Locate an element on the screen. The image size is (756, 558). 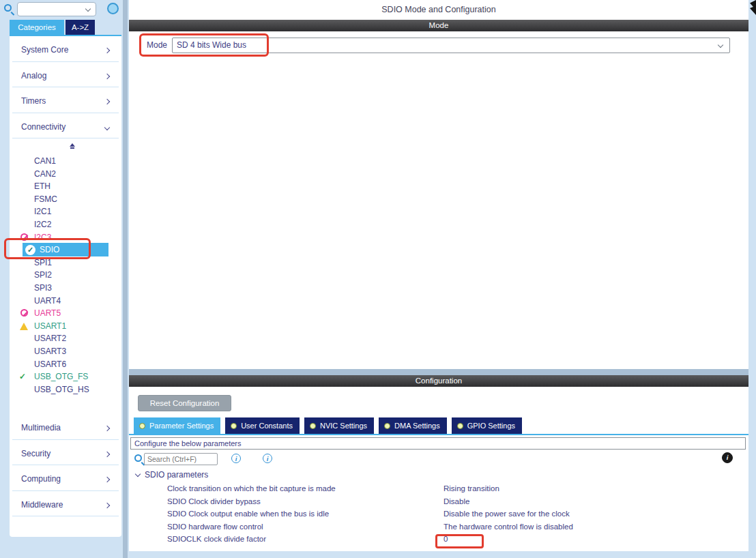
parameter-search-row: i i i is located at coordinates (439, 459).